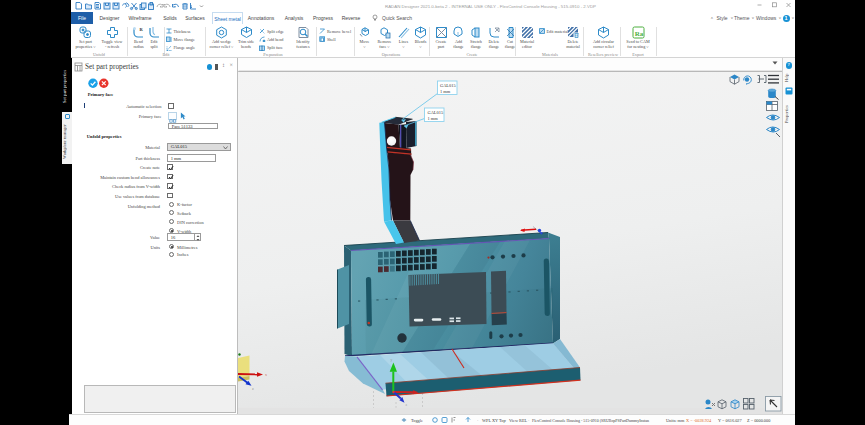 This screenshot has width=865, height=425. Describe the element at coordinates (590, 420) in the screenshot. I see `svg-text:FlexControl Console Housing -: FlexControl Console Housing - 515-0910 (…` at that location.